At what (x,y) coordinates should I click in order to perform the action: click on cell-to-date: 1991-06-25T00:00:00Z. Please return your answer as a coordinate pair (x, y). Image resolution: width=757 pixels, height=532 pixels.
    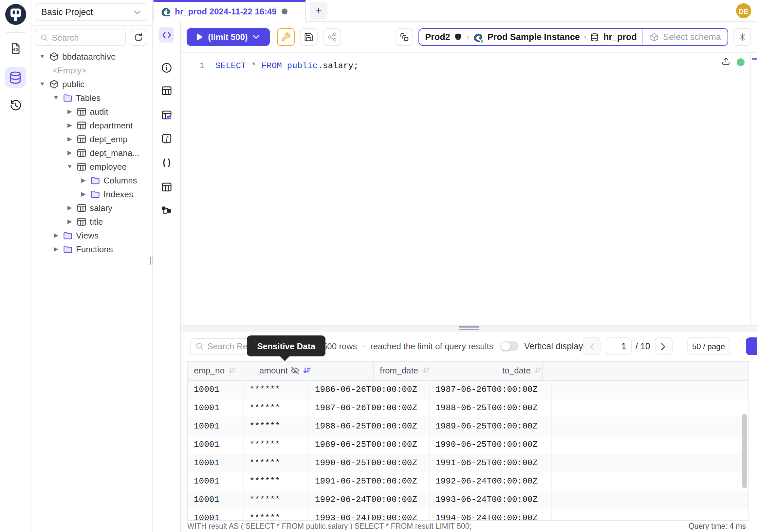
    Looking at the image, I should click on (491, 463).